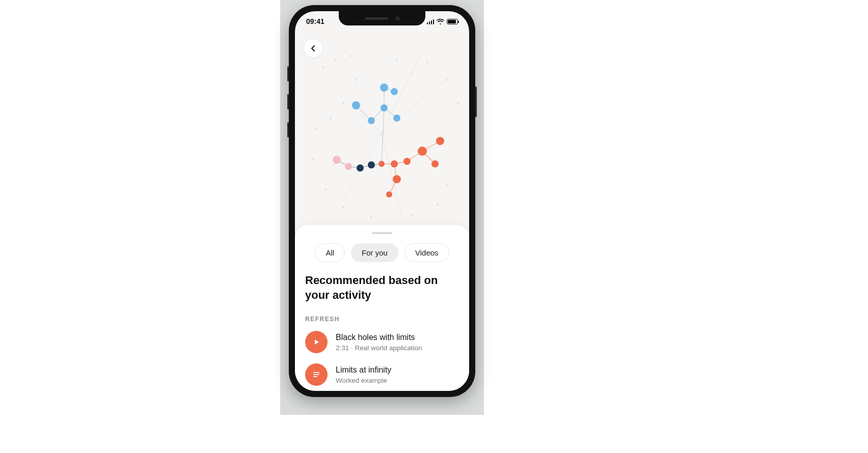 The width and height of the screenshot is (868, 453). I want to click on chevron-left-icon, so click(313, 48).